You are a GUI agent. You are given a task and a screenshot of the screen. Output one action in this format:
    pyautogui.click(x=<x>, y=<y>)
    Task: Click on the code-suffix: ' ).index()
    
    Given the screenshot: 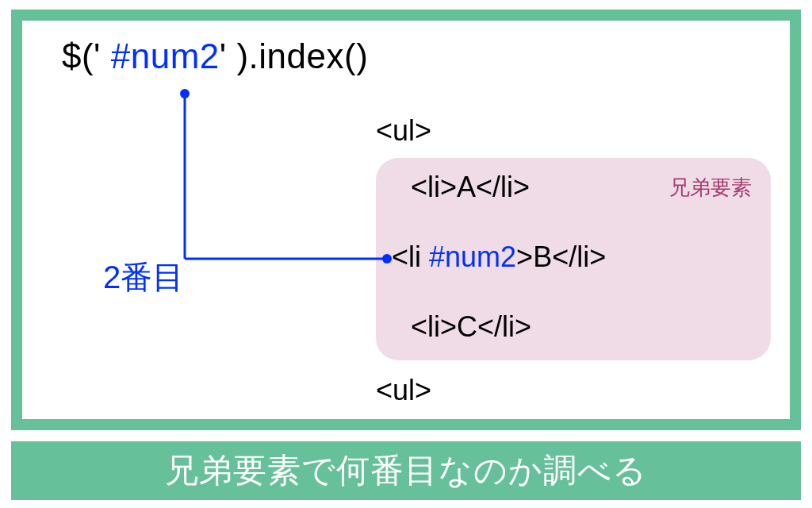 What is the action you would take?
    pyautogui.click(x=294, y=56)
    